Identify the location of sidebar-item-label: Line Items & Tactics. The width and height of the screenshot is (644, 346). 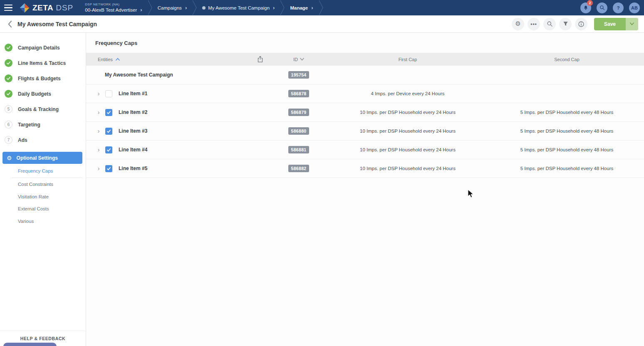
(42, 63).